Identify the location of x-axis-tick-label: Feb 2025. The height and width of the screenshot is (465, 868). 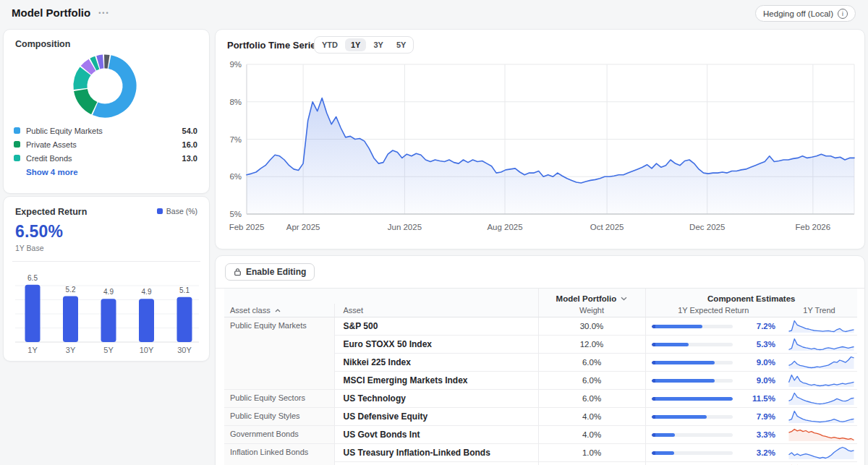
(247, 227).